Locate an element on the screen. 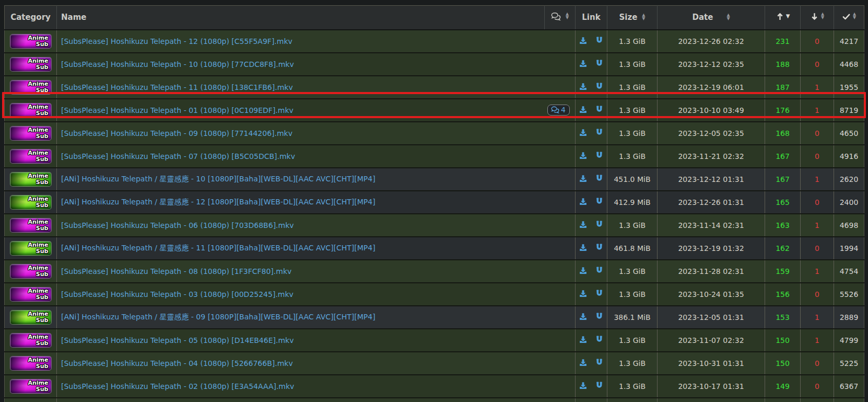  seeders-cell: 156 is located at coordinates (783, 294).